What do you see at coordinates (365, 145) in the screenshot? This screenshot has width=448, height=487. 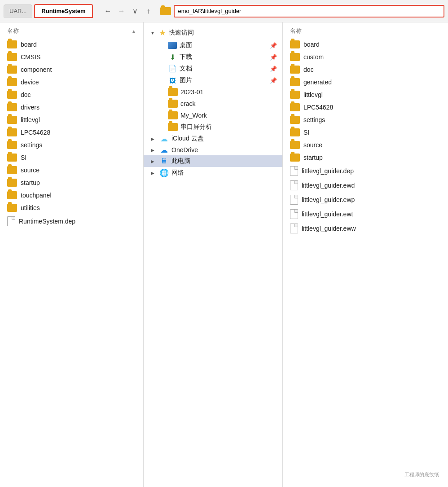 I see `right-panel-item: source` at bounding box center [365, 145].